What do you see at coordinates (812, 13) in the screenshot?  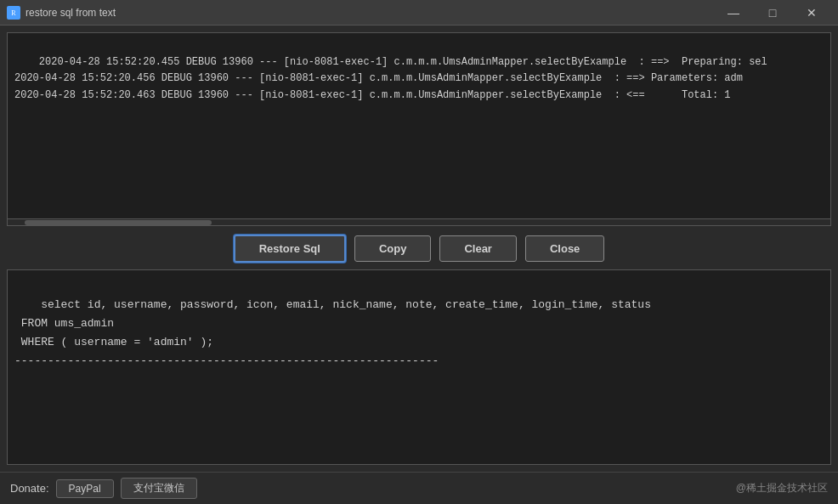 I see `close-button: ✕` at bounding box center [812, 13].